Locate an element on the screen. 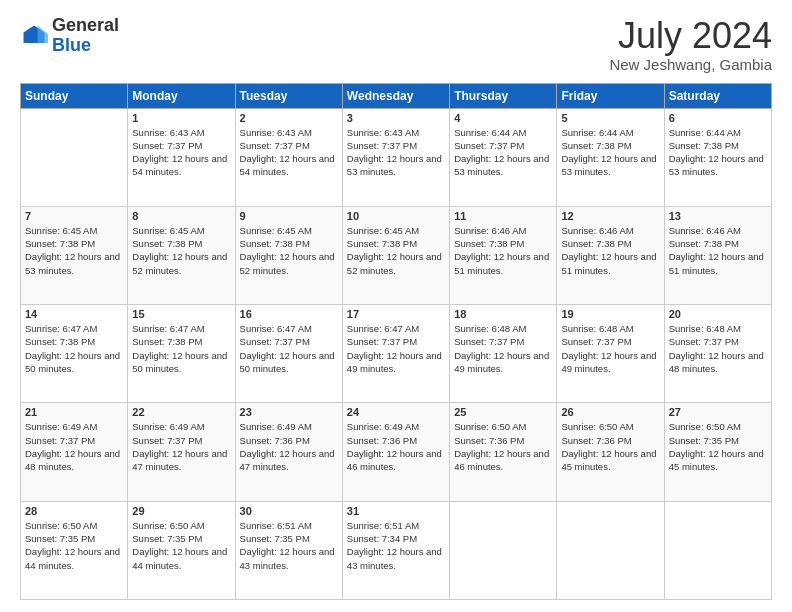 This screenshot has width=792, height=612. day-number: 5 is located at coordinates (610, 118).